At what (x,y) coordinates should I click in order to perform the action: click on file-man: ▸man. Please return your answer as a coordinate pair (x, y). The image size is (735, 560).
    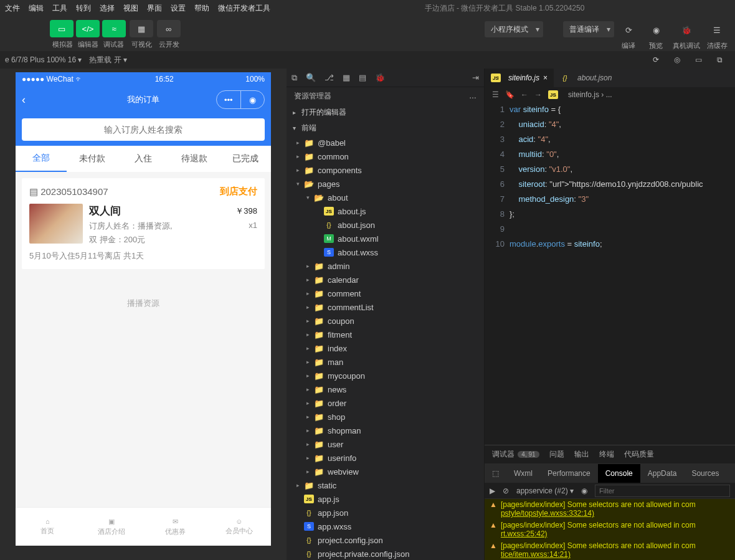
    Looking at the image, I should click on (386, 362).